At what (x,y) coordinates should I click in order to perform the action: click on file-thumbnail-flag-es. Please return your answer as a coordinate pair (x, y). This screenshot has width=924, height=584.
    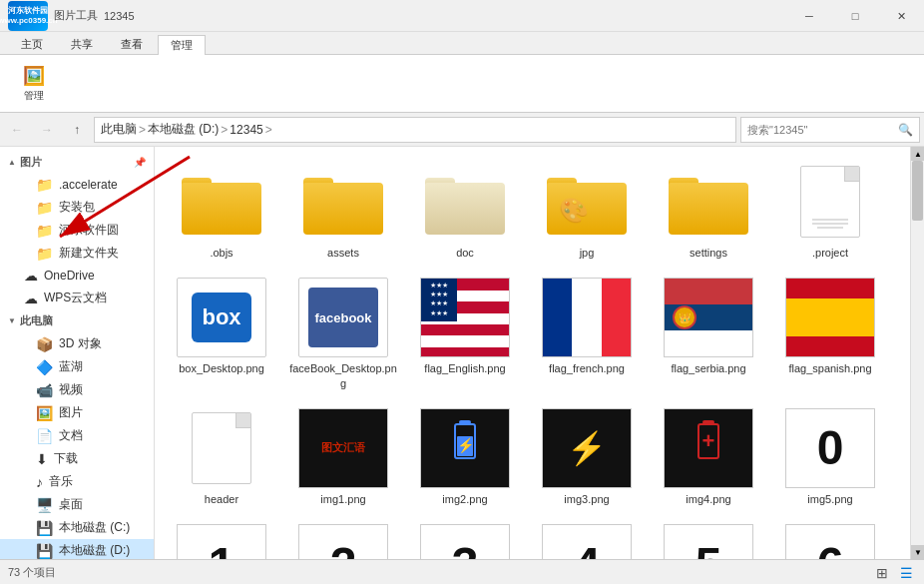
    Looking at the image, I should click on (830, 317).